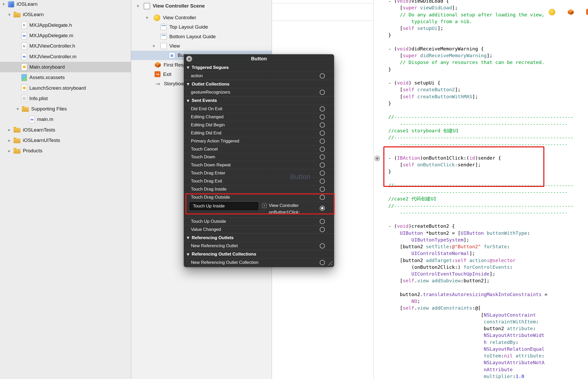 The height and width of the screenshot is (379, 588). Describe the element at coordinates (259, 263) in the screenshot. I see `hud-row-new-referencing-outlet-collection: New Referencing Outlet Collection` at that location.